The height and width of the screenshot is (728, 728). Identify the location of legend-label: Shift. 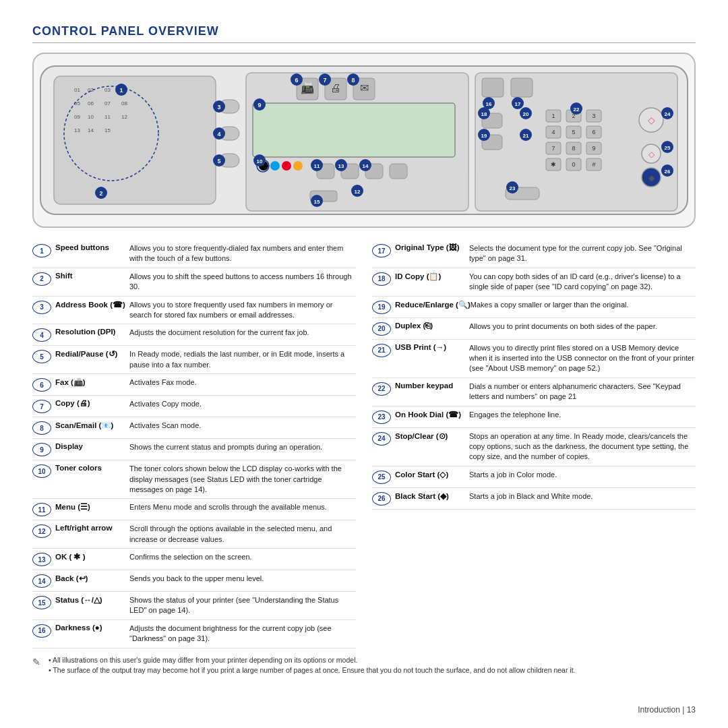
(92, 276).